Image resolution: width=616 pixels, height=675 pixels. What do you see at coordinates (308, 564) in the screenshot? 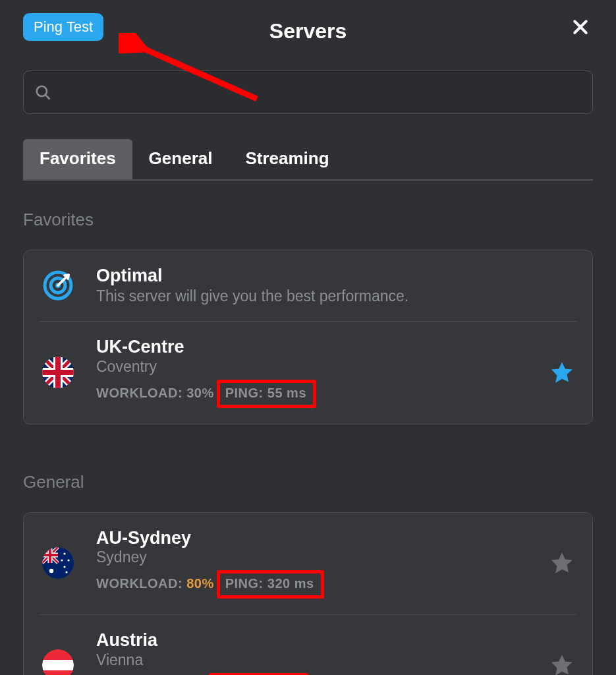
I see `server-row-au-sydney: AU-Sydney Sydney WORKLOAD: 80% PING: 320…` at bounding box center [308, 564].